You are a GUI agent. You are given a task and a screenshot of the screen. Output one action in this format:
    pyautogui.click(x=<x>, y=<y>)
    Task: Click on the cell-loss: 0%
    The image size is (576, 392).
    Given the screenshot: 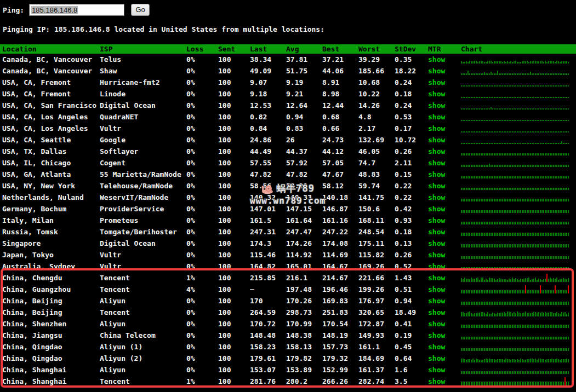 What is the action you would take?
    pyautogui.click(x=202, y=243)
    